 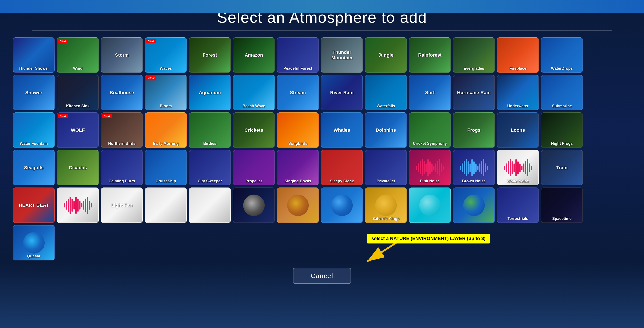 What do you see at coordinates (322, 168) in the screenshot?
I see `grid-row-3: SeagullsCicadasCalming PurrsCruiseShipCi…` at bounding box center [322, 168].